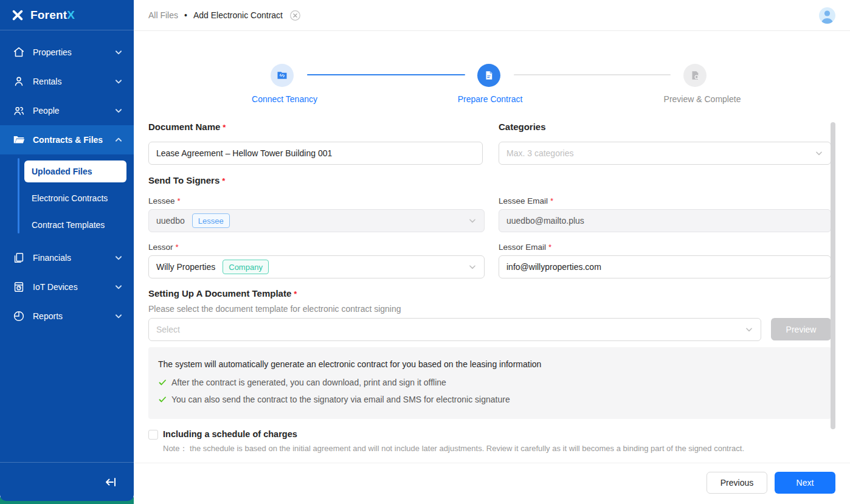 Image resolution: width=850 pixels, height=504 pixels. What do you see at coordinates (170, 221) in the screenshot?
I see `lessee-value: uuedbo` at bounding box center [170, 221].